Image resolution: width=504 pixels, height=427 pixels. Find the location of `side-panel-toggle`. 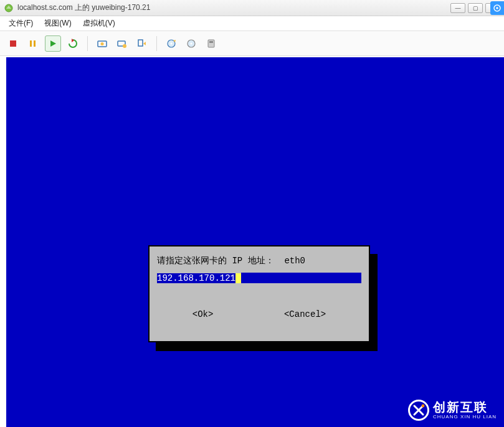

side-panel-toggle is located at coordinates (497, 8).